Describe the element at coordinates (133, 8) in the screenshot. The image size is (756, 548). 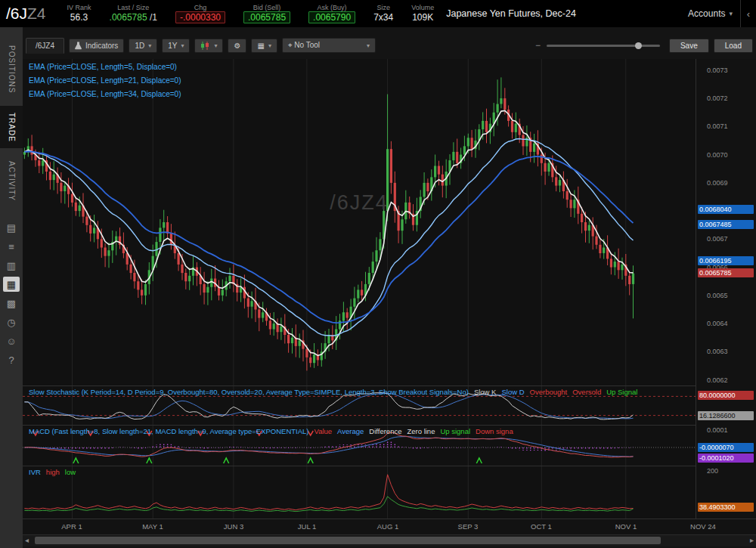
I see `quote-field-label: Last / Size` at that location.